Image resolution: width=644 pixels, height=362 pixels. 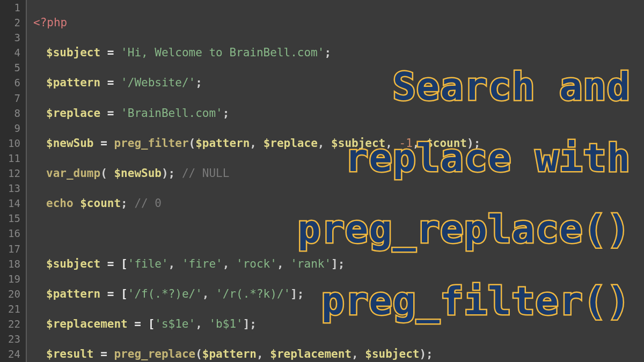 What do you see at coordinates (10, 354) in the screenshot?
I see `line-number: 24` at bounding box center [10, 354].